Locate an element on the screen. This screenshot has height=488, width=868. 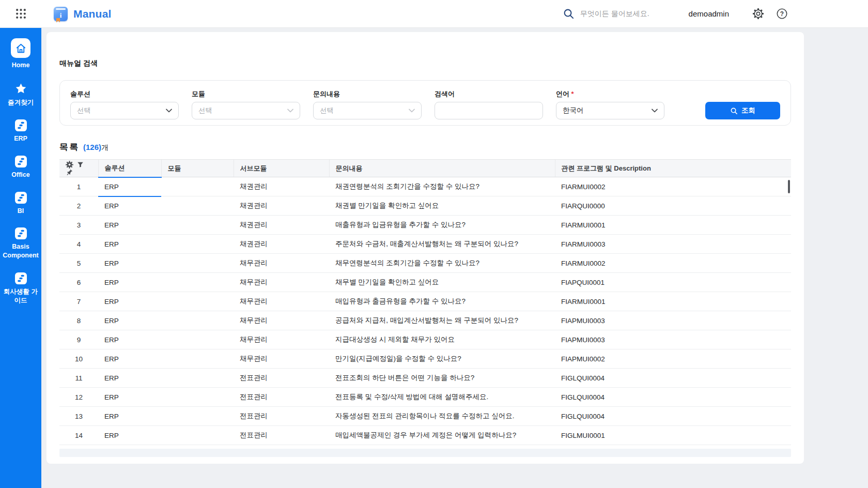
search-button: 조회 is located at coordinates (743, 111).